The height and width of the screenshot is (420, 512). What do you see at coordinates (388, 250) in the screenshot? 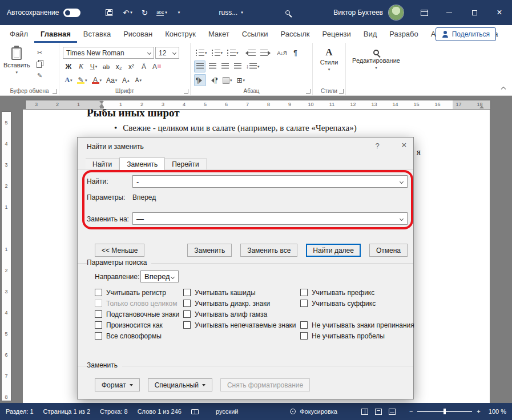
I see `cancel-button: Отмена` at bounding box center [388, 250].